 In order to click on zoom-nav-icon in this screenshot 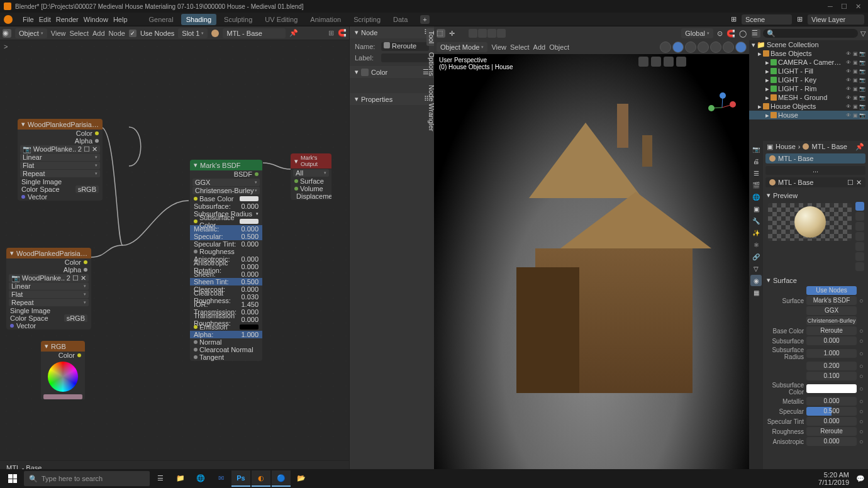, I will do `click(656, 62)`.